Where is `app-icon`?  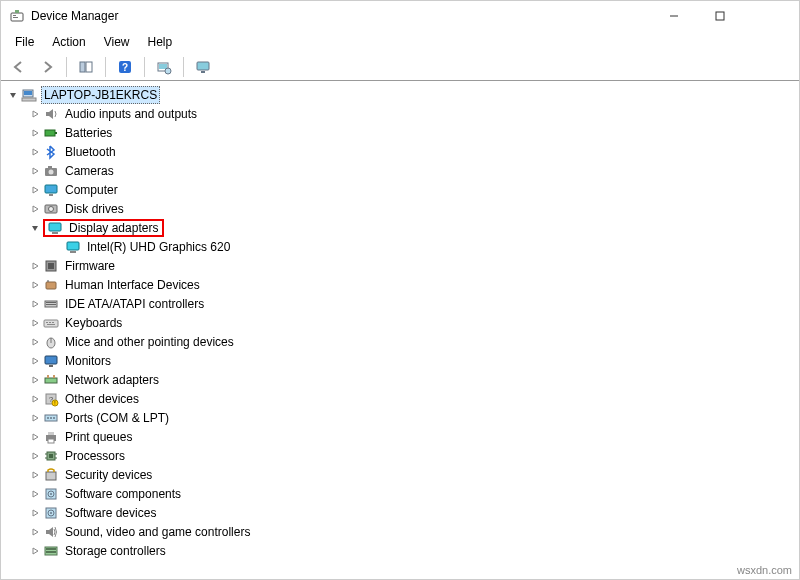
app-icon is located at coordinates (17, 16).